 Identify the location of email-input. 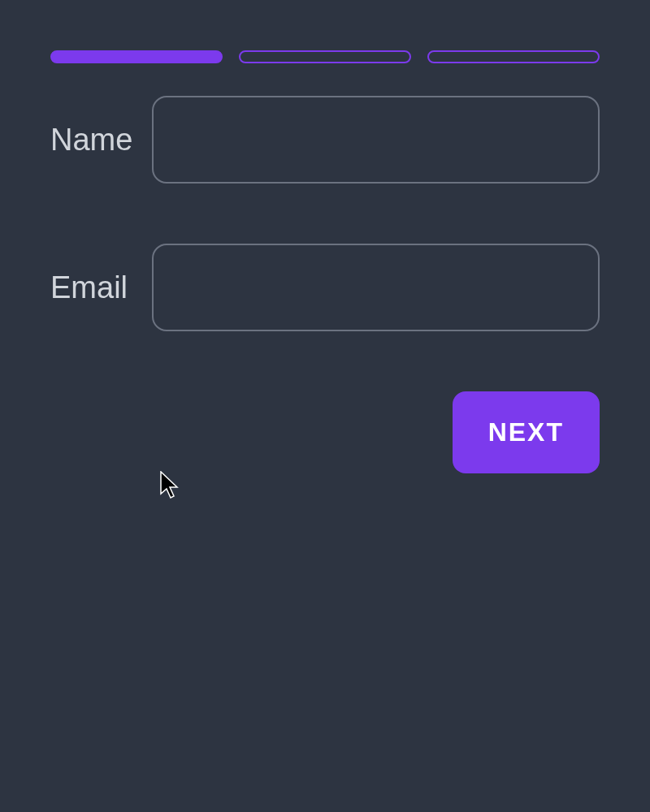
(375, 287).